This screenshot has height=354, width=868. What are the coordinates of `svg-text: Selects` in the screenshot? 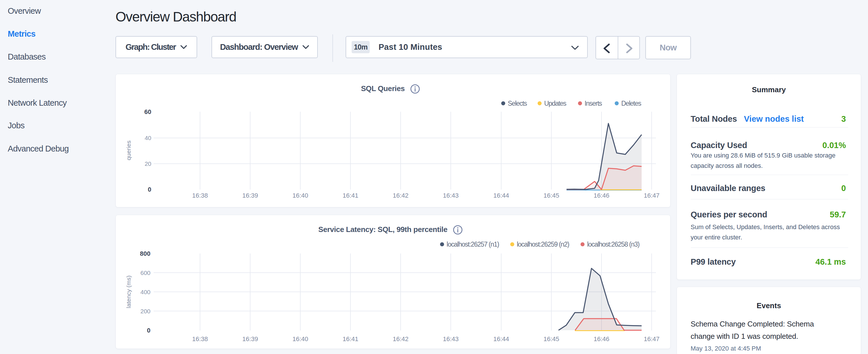 It's located at (518, 103).